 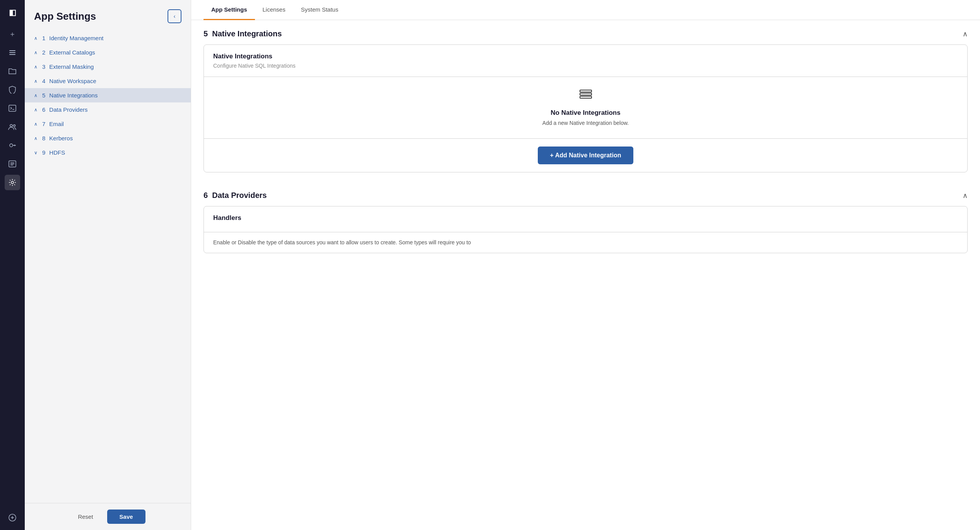 I want to click on section5-title: 5 Native Integrations, so click(x=243, y=34).